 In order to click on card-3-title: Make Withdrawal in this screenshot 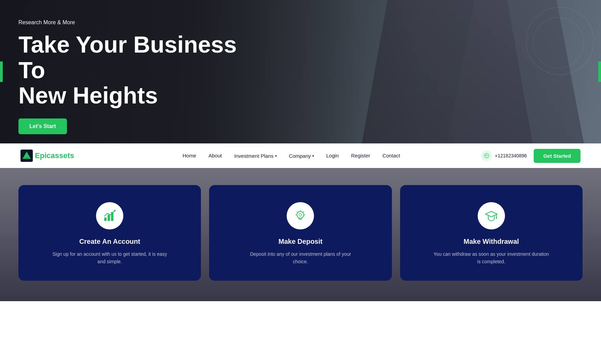, I will do `click(491, 242)`.